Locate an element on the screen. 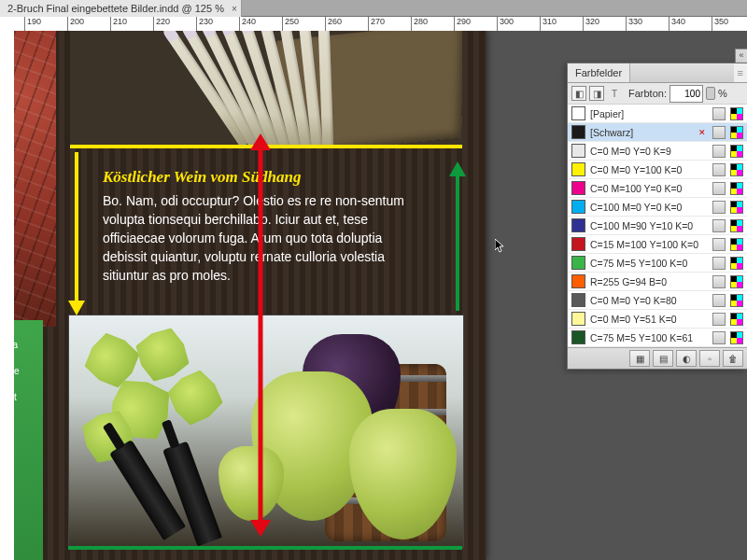 Image resolution: width=747 pixels, height=560 pixels. headline-text: Köstlicher Wein vom Südhang is located at coordinates (202, 177).